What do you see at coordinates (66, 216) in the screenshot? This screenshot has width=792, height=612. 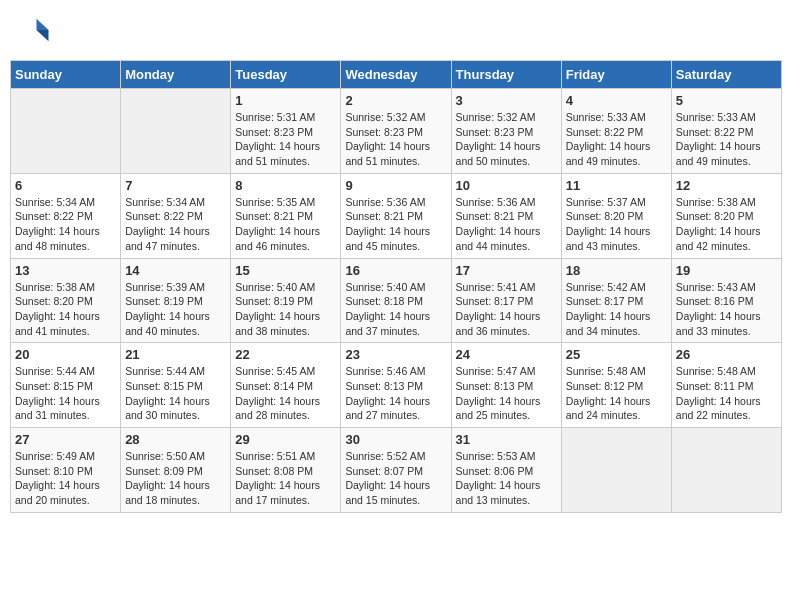 I see `calendar-cell: 6Sunrise: 5:34 AMSunset: 8:22 PMDaylight…` at bounding box center [66, 216].